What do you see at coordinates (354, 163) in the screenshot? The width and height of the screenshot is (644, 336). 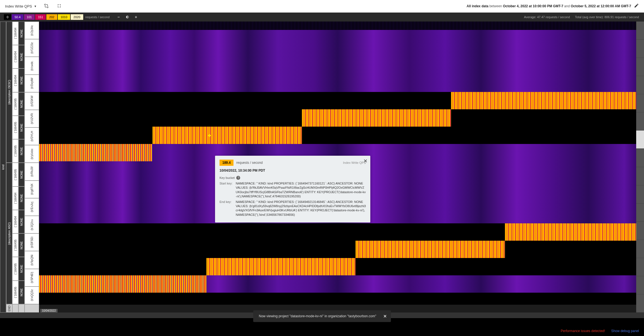 I see `tooltip-metric: Index Write QPS` at bounding box center [354, 163].